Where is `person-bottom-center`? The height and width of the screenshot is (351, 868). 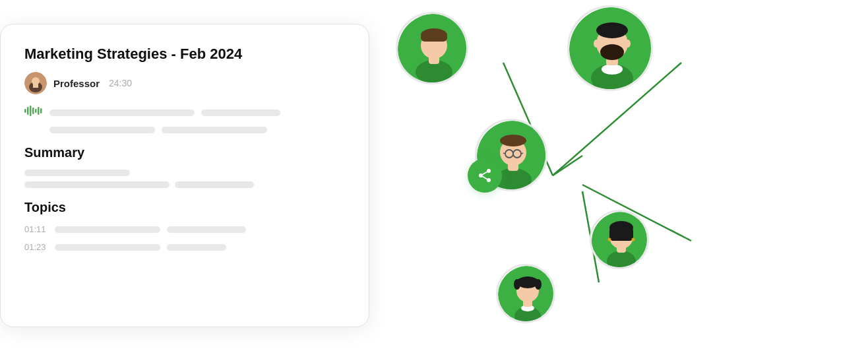 person-bottom-center is located at coordinates (526, 294).